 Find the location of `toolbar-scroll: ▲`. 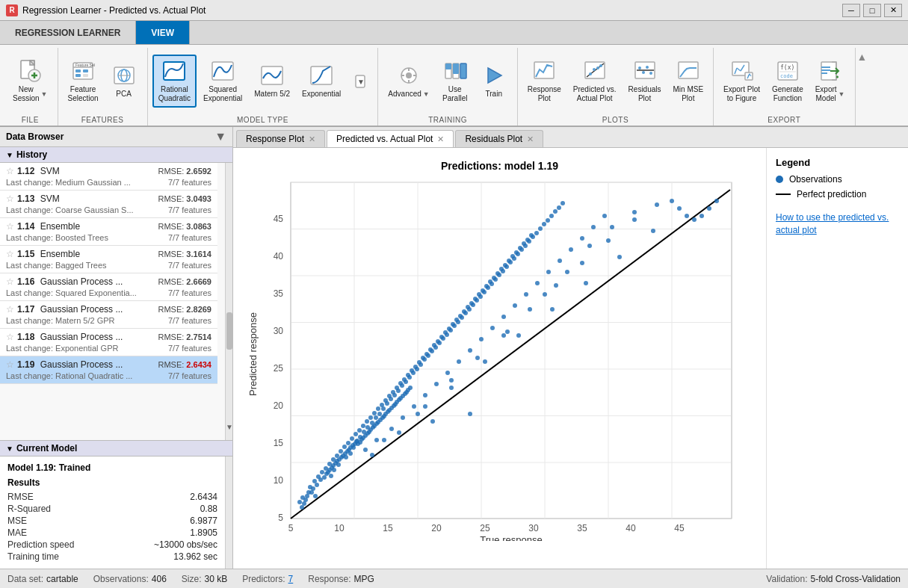

toolbar-scroll: ▲ is located at coordinates (862, 87).